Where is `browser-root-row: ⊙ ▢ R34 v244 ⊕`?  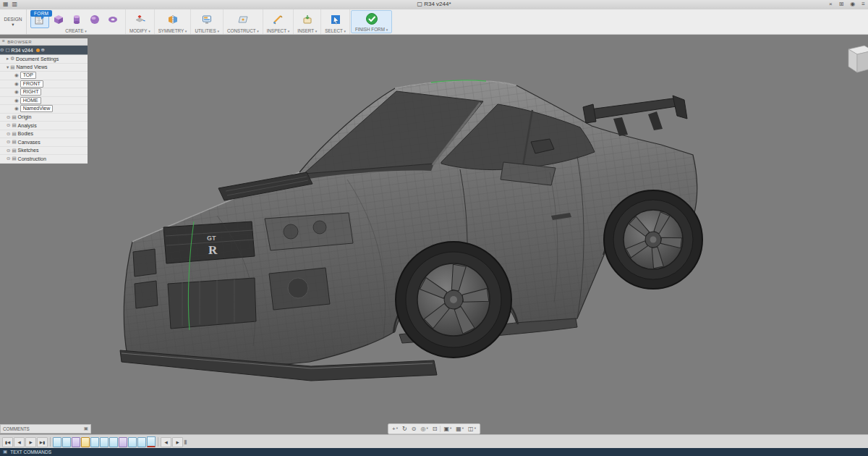
browser-root-row: ⊙ ▢ R34 v244 ⊕ is located at coordinates (43, 51).